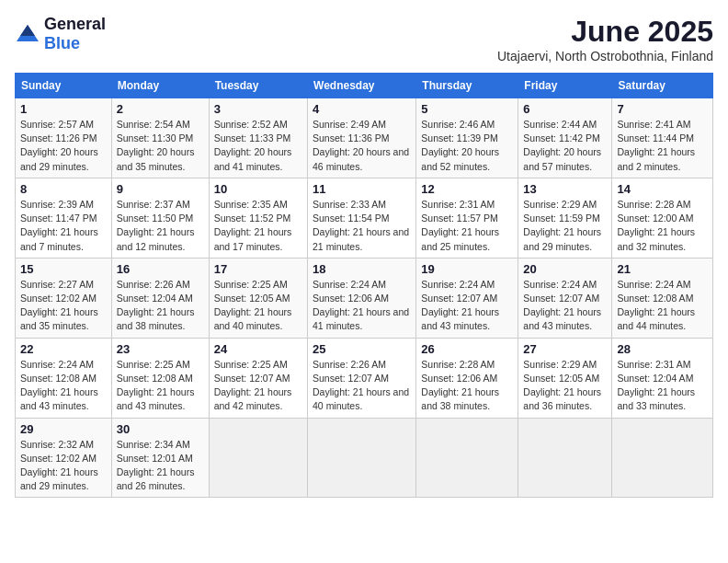 Image resolution: width=728 pixels, height=563 pixels. What do you see at coordinates (605, 39) in the screenshot?
I see `title-area: June 2025 Utajaervi, North Ostrobothnia,…` at bounding box center [605, 39].